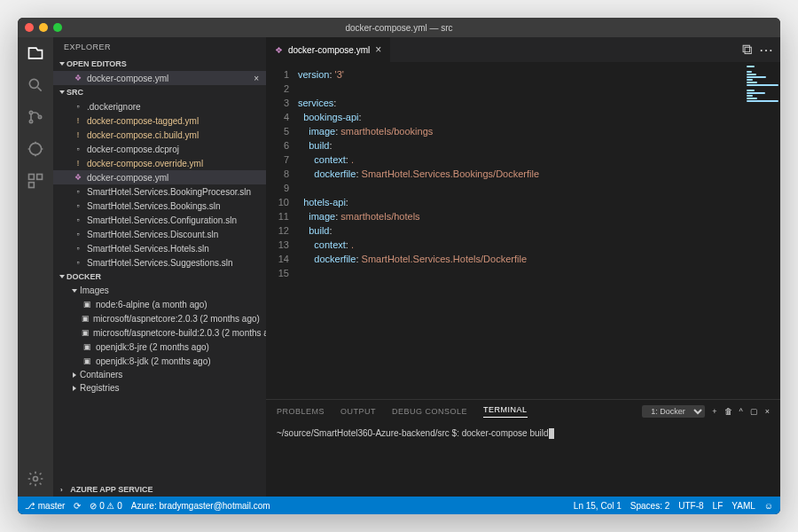 The image size is (798, 532). I want to click on output-tab: OUTPUT, so click(358, 411).